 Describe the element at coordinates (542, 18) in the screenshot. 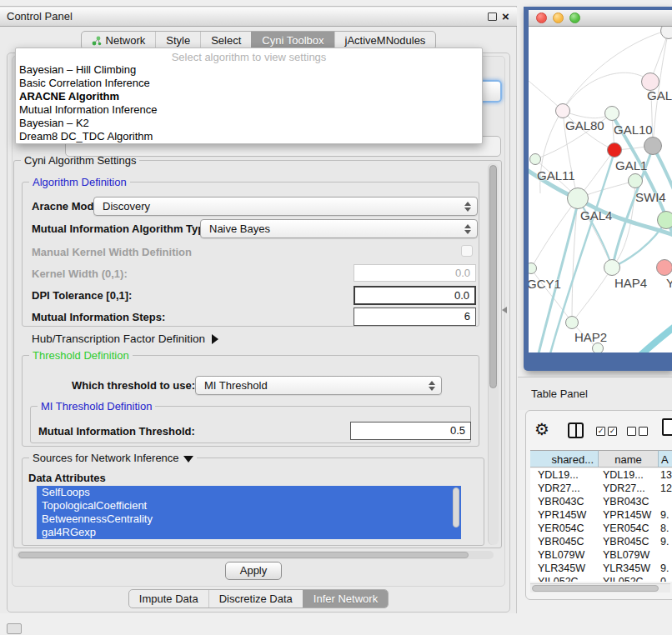

I see `close-traffic-light` at that location.